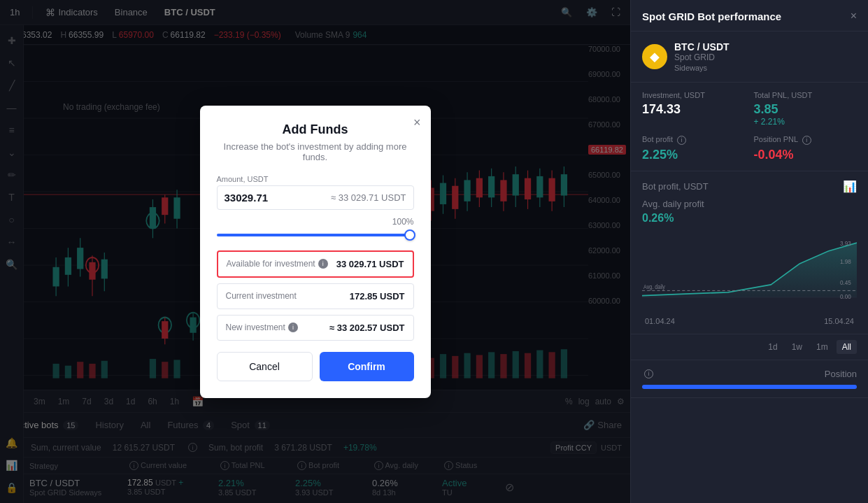  I want to click on available-investment-box: Available for investment i 33 029.71 USD…, so click(315, 264).